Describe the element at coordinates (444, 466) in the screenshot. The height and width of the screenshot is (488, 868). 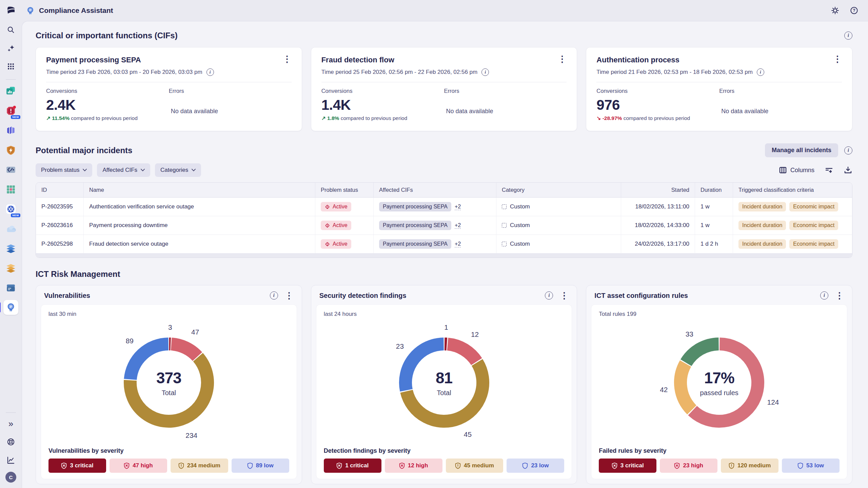
I see `severity-chips: 1 critical12 high45 medium23 low` at that location.